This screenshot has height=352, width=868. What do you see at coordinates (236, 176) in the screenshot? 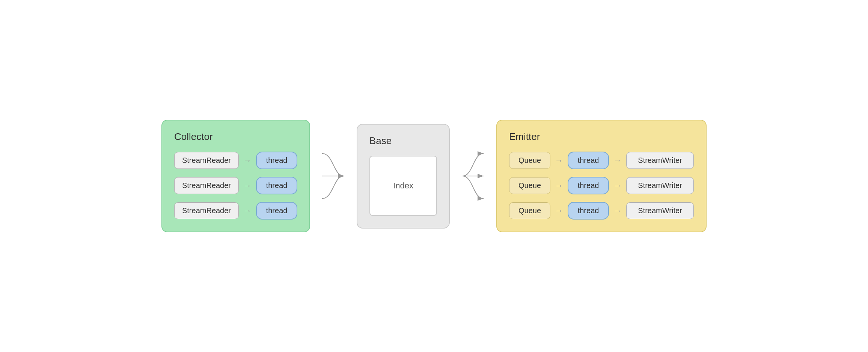
I see `collector-panel: Collector StreamReader → thread StreamRe…` at bounding box center [236, 176].